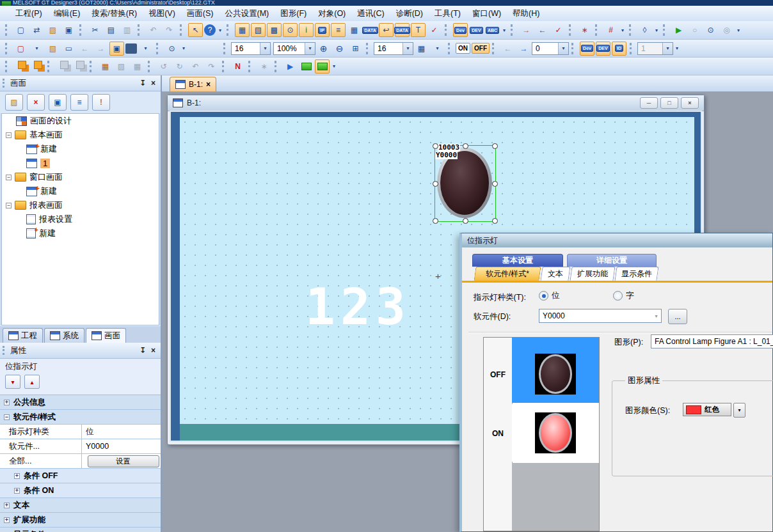 This screenshot has width=773, height=532. Describe the element at coordinates (587, 49) in the screenshot. I see `device-view-icon: Dev` at that location.